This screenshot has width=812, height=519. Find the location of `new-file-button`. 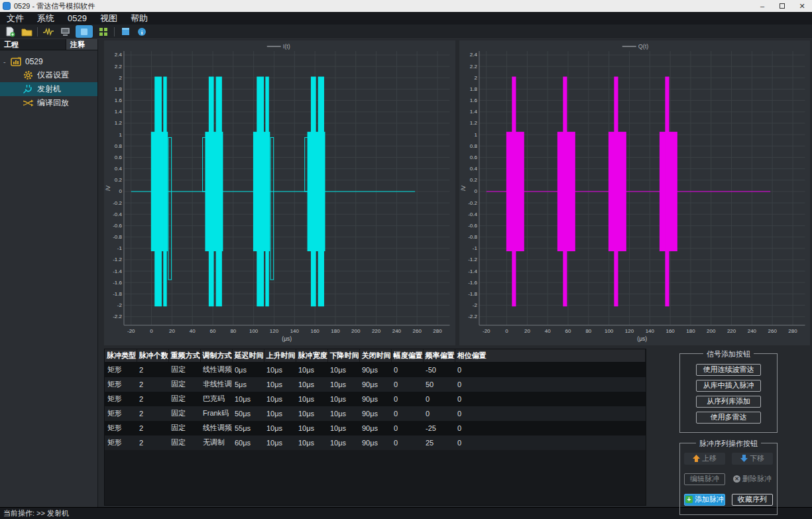

new-file-button is located at coordinates (10, 32).